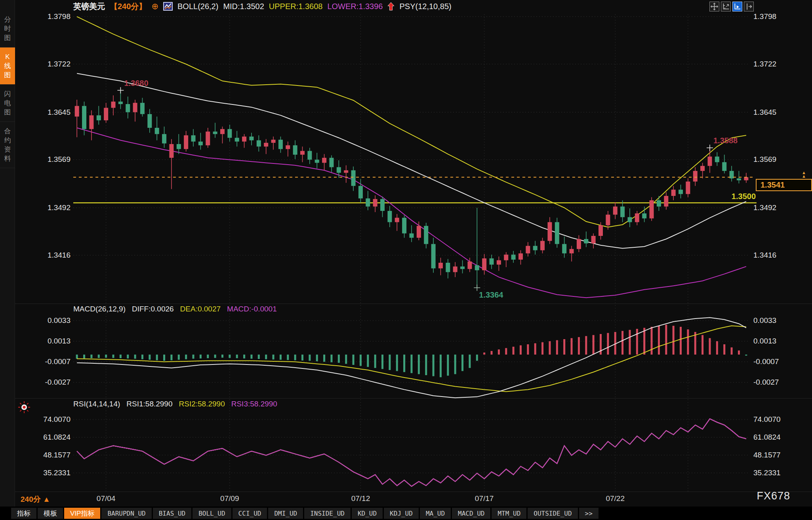 Image resolution: width=812 pixels, height=520 pixels. What do you see at coordinates (43, 455) in the screenshot?
I see `axis-tick-left: 48.1577` at bounding box center [43, 455].